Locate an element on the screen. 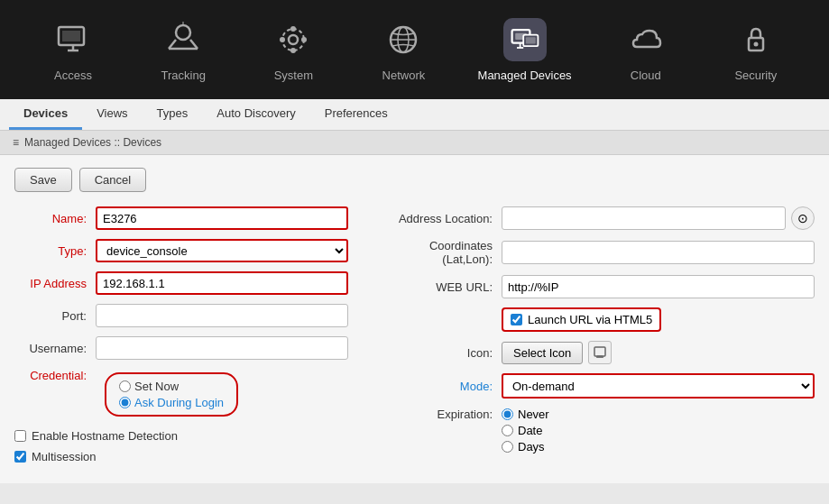 This screenshot has width=829, height=504. access-icon is located at coordinates (73, 40).